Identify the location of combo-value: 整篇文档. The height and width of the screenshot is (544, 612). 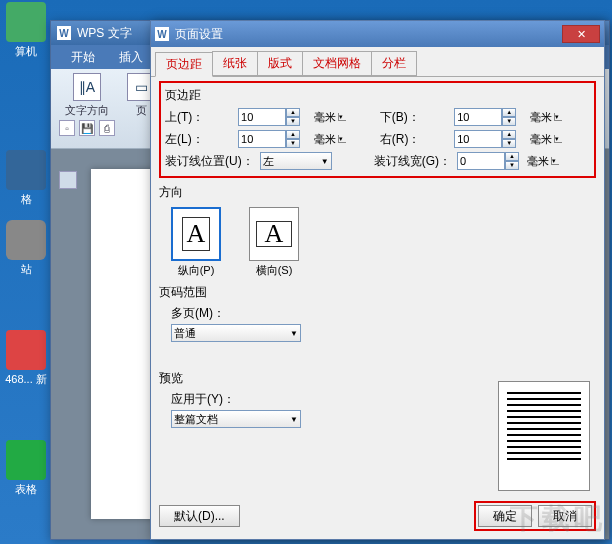
(196, 420).